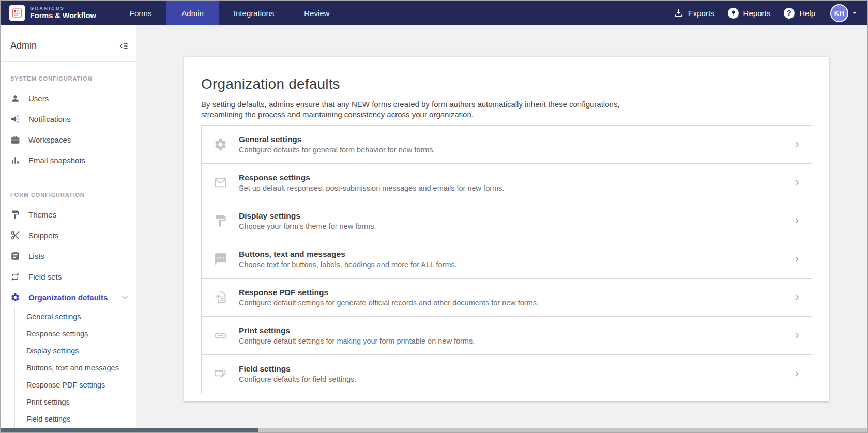 This screenshot has height=433, width=868. What do you see at coordinates (68, 119) in the screenshot?
I see `sidebar-item-notifications: Notifications` at bounding box center [68, 119].